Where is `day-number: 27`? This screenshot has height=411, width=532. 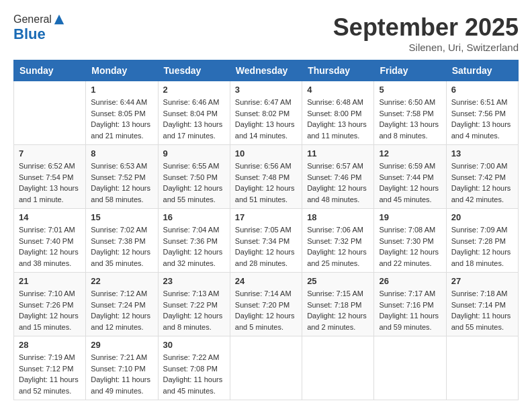
day-number: 27 is located at coordinates (482, 281).